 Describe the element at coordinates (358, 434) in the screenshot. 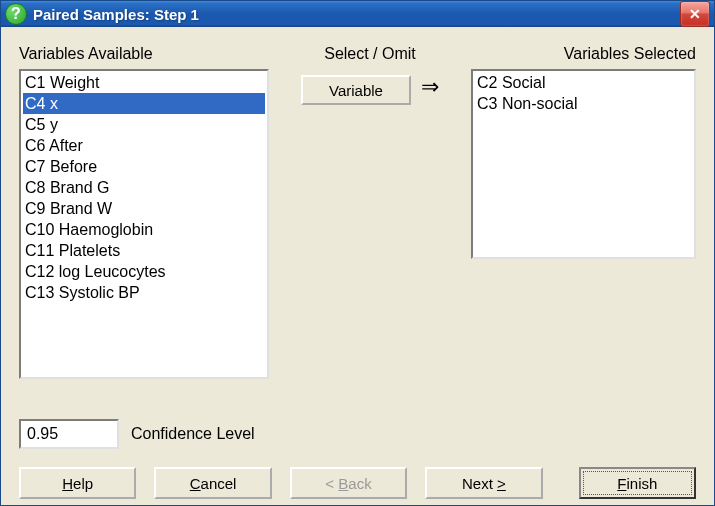

I see `confidence-row: Confidence Level` at that location.